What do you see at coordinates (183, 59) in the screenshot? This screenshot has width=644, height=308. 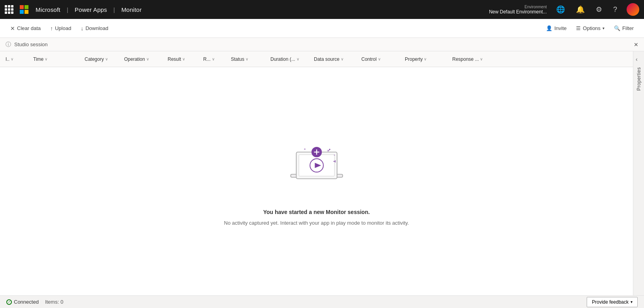 I see `col-result-sort-icon: ∨` at bounding box center [183, 59].